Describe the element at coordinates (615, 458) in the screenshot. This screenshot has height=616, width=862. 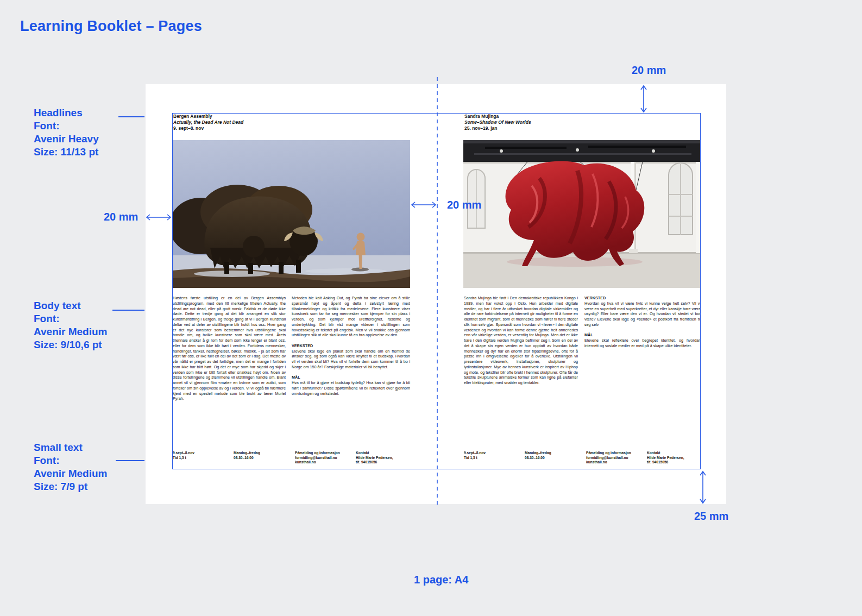
I see `right-footer-registration: Påmelding og informasjon formidling@kuns…` at that location.